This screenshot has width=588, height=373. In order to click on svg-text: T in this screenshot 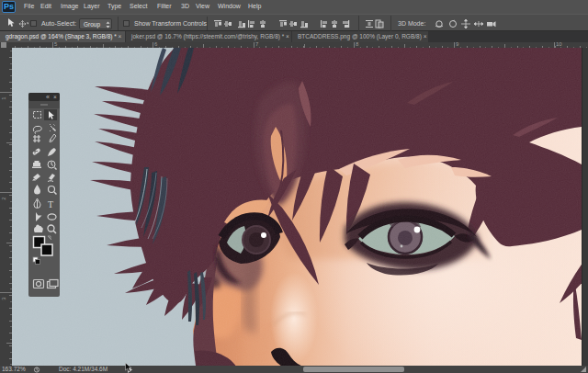, I will do `click(51, 204)`.